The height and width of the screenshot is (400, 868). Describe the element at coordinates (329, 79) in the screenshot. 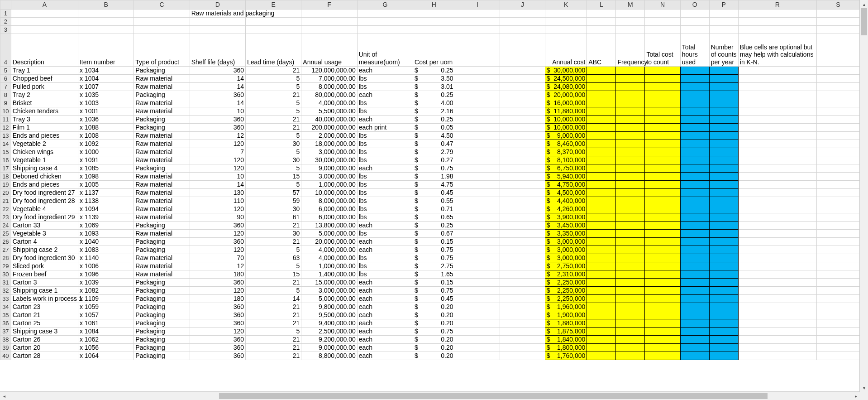

I see `cell-annual-usage: 7,000,000.00` at that location.